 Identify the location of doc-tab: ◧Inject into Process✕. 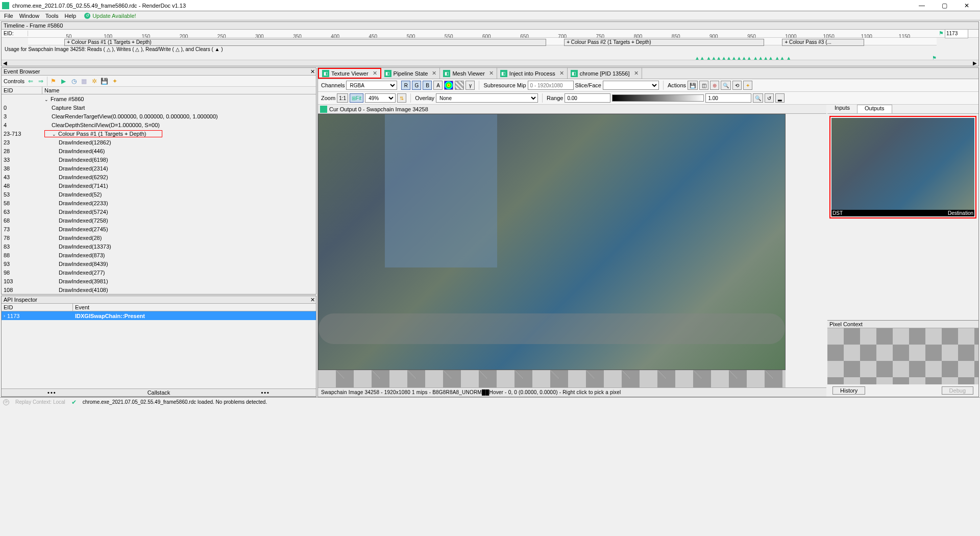
(532, 74).